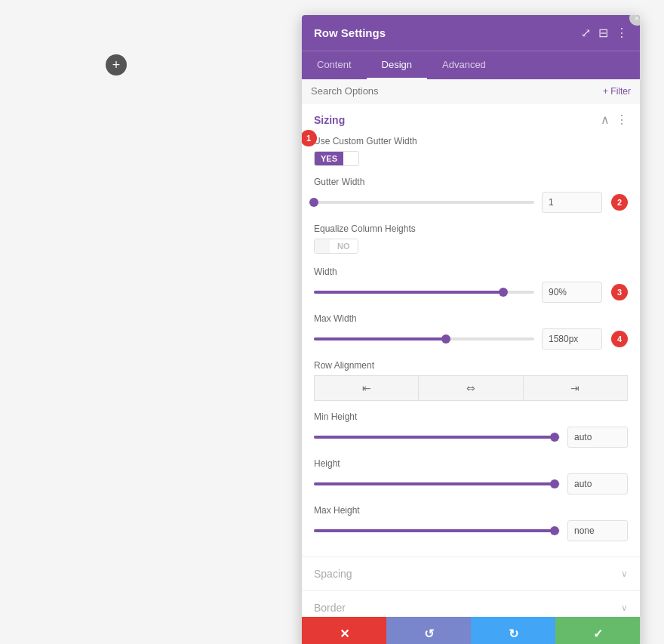 The width and height of the screenshot is (664, 644). Describe the element at coordinates (598, 531) in the screenshot. I see `max-height-value: none` at that location.